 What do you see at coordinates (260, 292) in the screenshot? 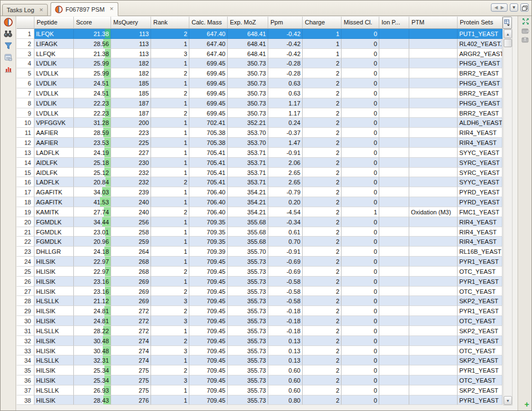
I see `table-row: 27HLISIK23.162692709.45355.73-0.5820OTC_…` at bounding box center [260, 292].